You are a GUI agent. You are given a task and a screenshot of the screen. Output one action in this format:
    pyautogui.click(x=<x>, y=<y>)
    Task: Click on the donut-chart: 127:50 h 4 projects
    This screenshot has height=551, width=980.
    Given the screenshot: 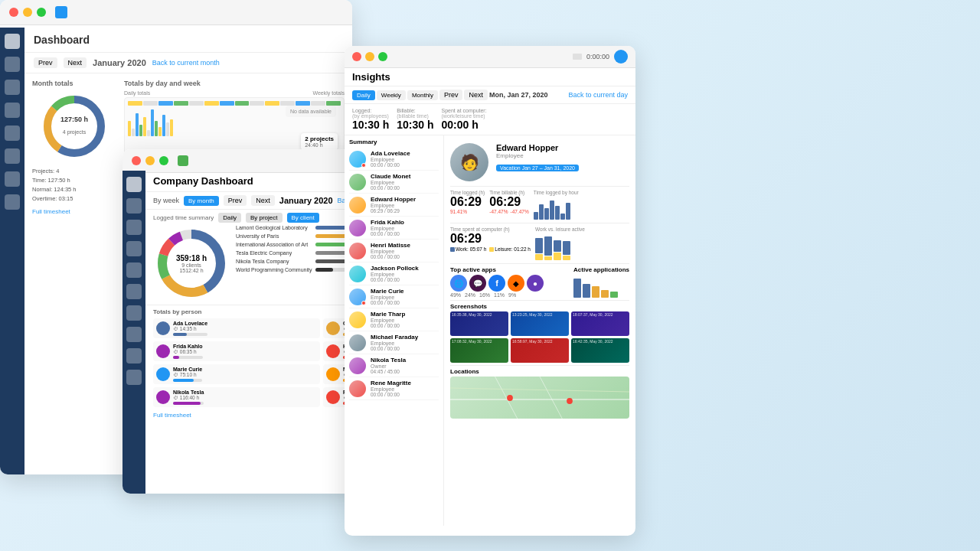 What is the action you would take?
    pyautogui.click(x=74, y=126)
    